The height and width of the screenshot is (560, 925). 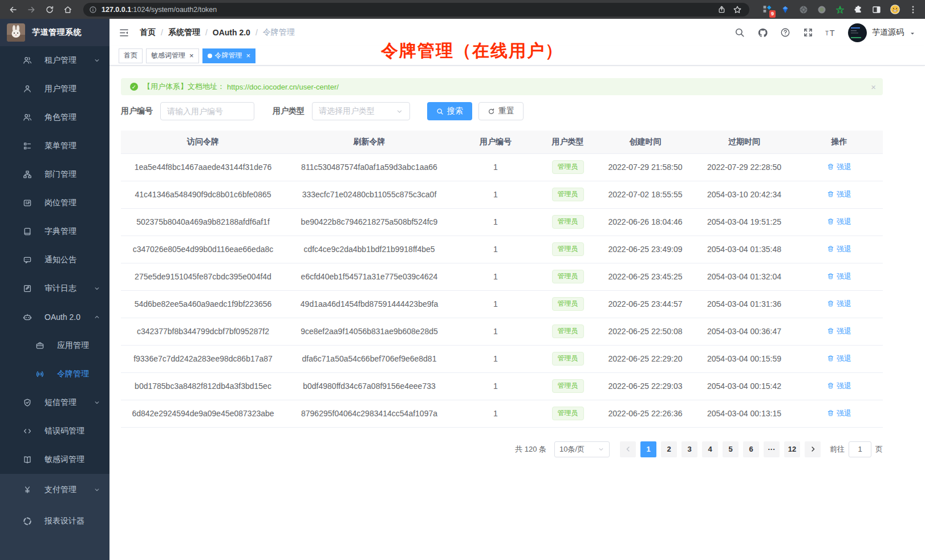 What do you see at coordinates (449, 111) in the screenshot?
I see `search-button: 搜索` at bounding box center [449, 111].